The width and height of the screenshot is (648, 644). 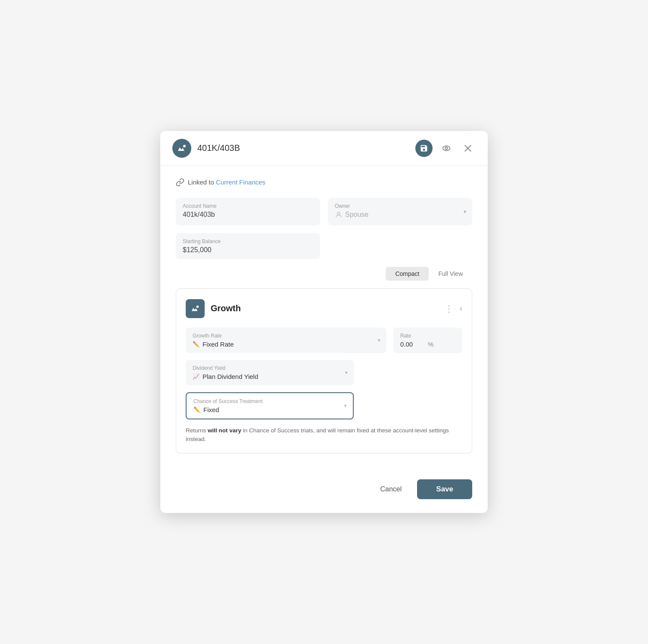 I want to click on rate-input, so click(x=413, y=344).